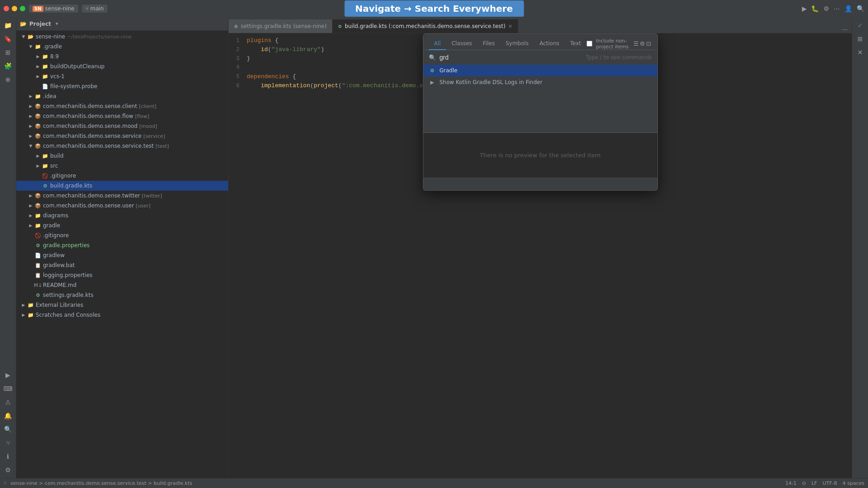  Describe the element at coordinates (8, 402) in the screenshot. I see `sidebar-icon-problems: ⚠` at that location.